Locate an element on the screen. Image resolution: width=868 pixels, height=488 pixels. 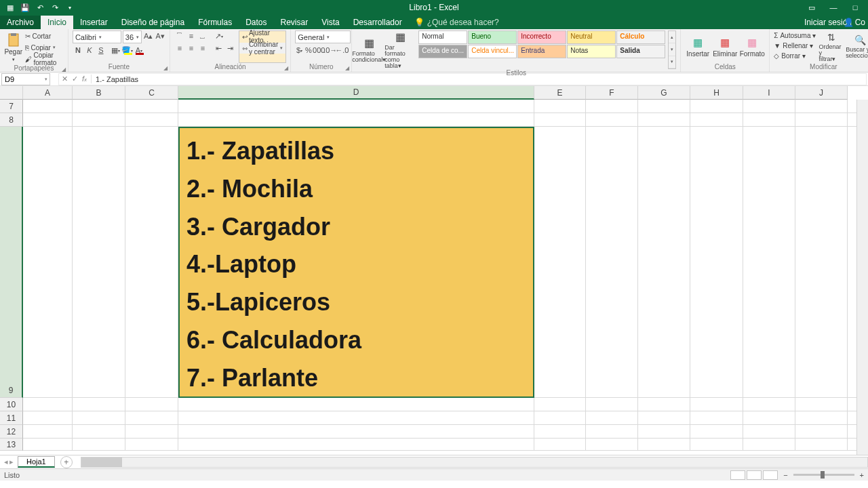
delete-cells-button: ▦Eliminar is located at coordinates (725, 47).